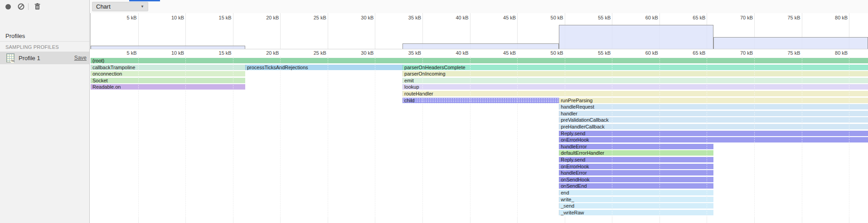  What do you see at coordinates (636, 193) in the screenshot?
I see `flame-frame-end: end` at bounding box center [636, 193].